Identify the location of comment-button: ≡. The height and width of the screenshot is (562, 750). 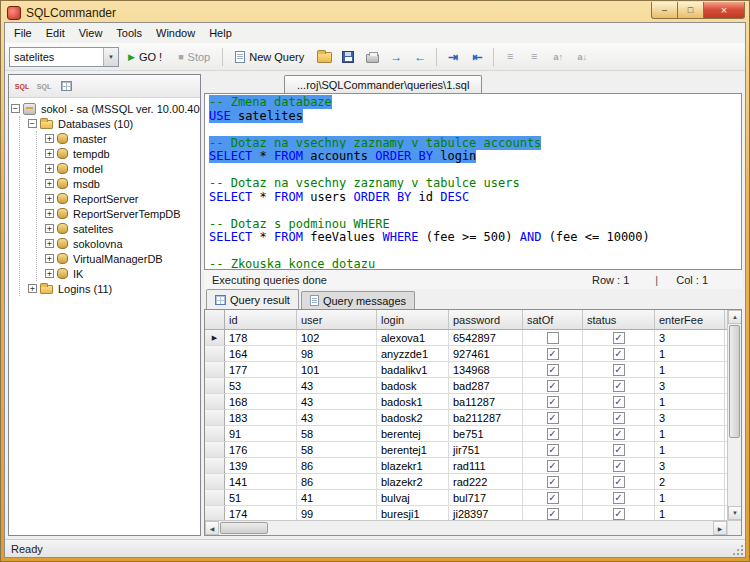
(510, 57).